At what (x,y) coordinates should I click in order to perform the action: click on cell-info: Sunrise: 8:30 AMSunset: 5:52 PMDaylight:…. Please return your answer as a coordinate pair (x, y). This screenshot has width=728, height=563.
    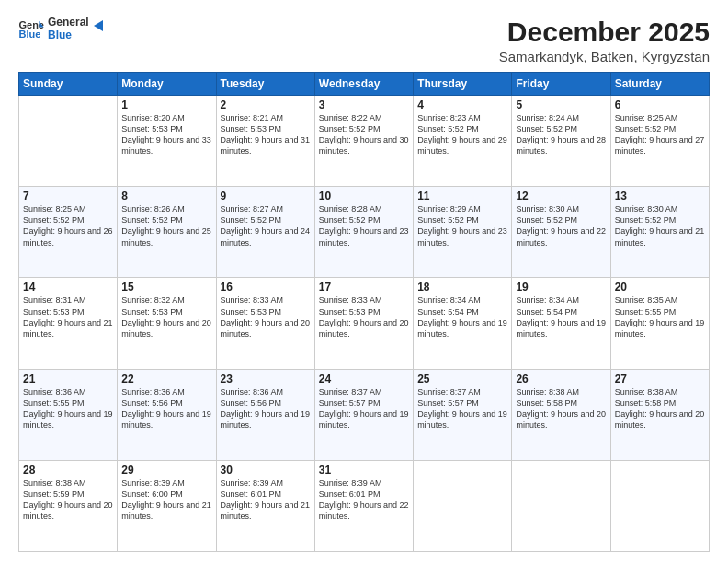
    Looking at the image, I should click on (660, 226).